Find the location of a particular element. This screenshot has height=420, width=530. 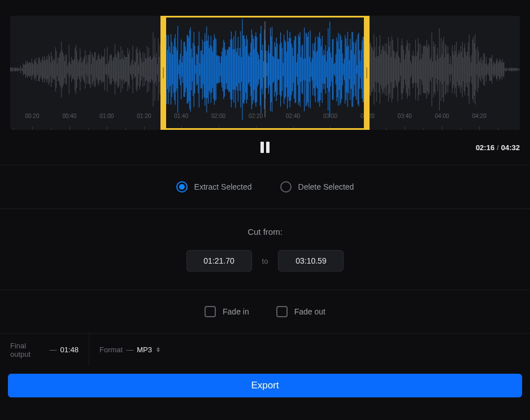

cut-to-input is located at coordinates (311, 261).